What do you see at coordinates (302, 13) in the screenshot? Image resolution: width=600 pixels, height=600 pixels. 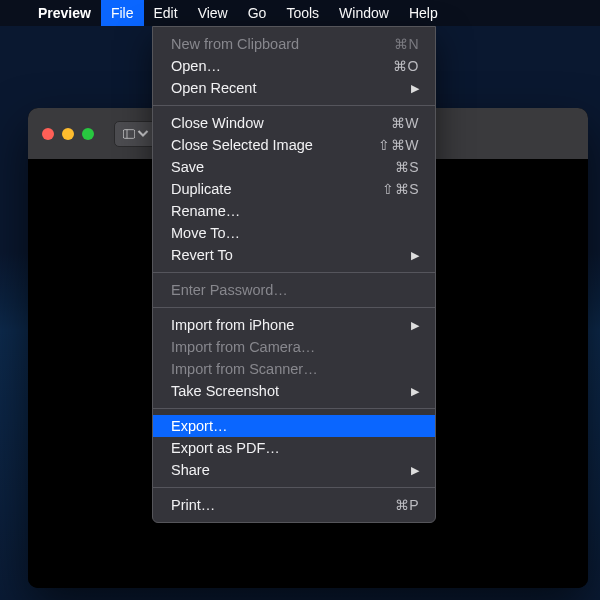 I see `menubar-item-tools: Tools` at bounding box center [302, 13].